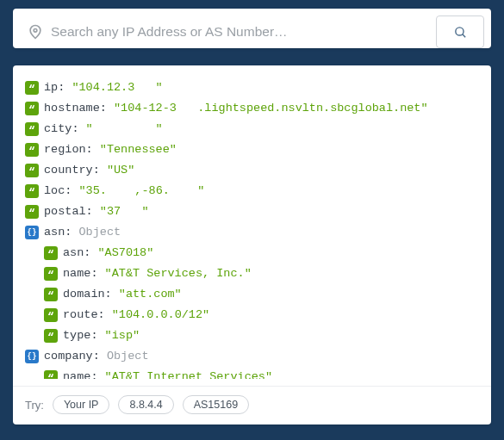 The height and width of the screenshot is (440, 504). Describe the element at coordinates (252, 212) in the screenshot. I see `json-row-postal: postal: "37 "` at that location.